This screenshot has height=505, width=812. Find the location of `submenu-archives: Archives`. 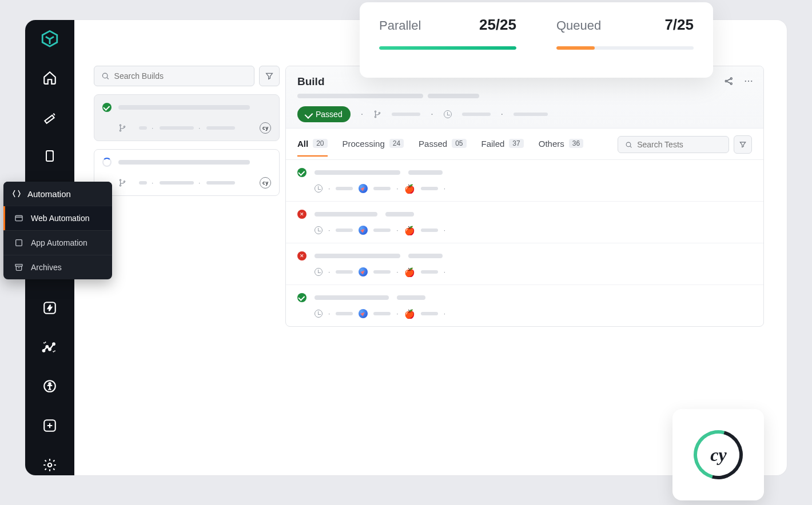

submenu-archives: Archives is located at coordinates (58, 267).